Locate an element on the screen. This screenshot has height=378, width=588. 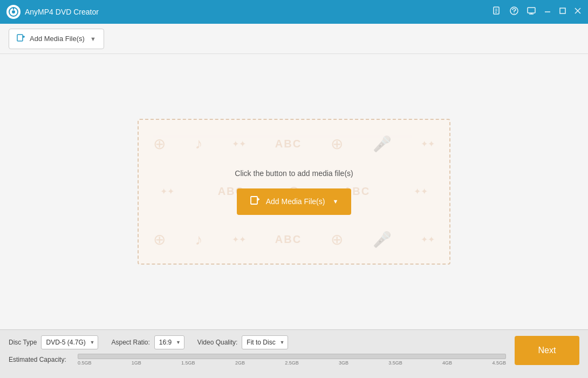
bottom-left: Disc Type DVD-5 (4.7G) DVD-9 (8.5G) BD-2… is located at coordinates (257, 350).